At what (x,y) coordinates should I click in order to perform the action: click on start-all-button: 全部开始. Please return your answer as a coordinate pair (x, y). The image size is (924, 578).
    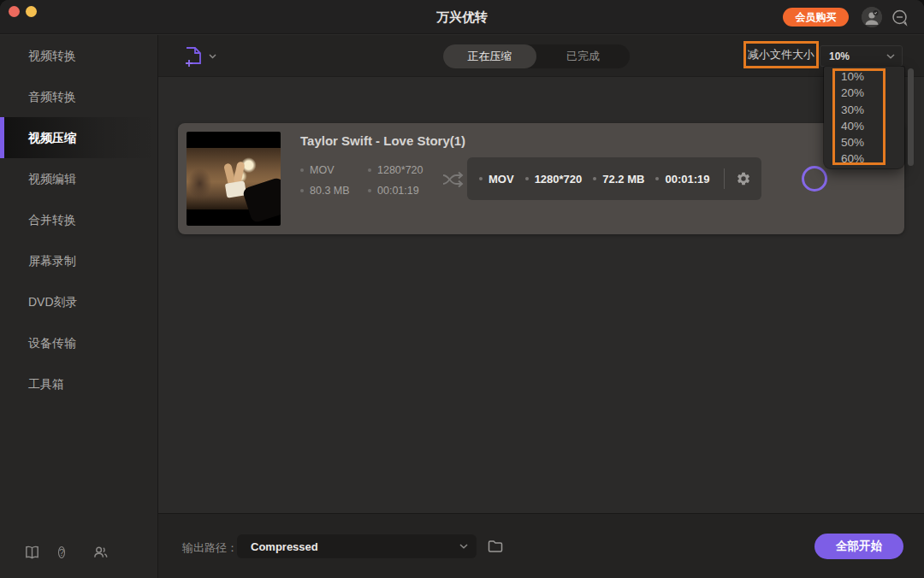
    Looking at the image, I should click on (859, 546).